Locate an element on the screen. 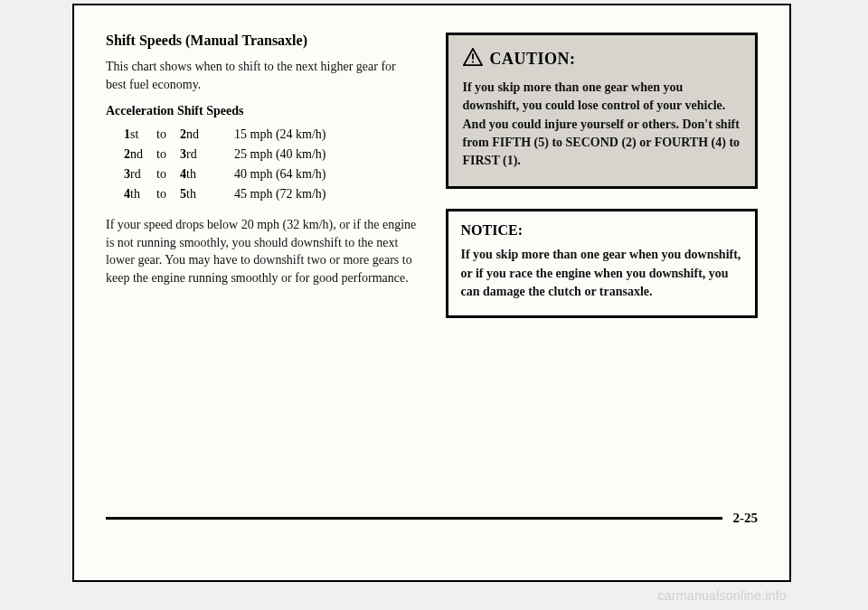  subheading: Acceleration Shift Speeds is located at coordinates (262, 111).